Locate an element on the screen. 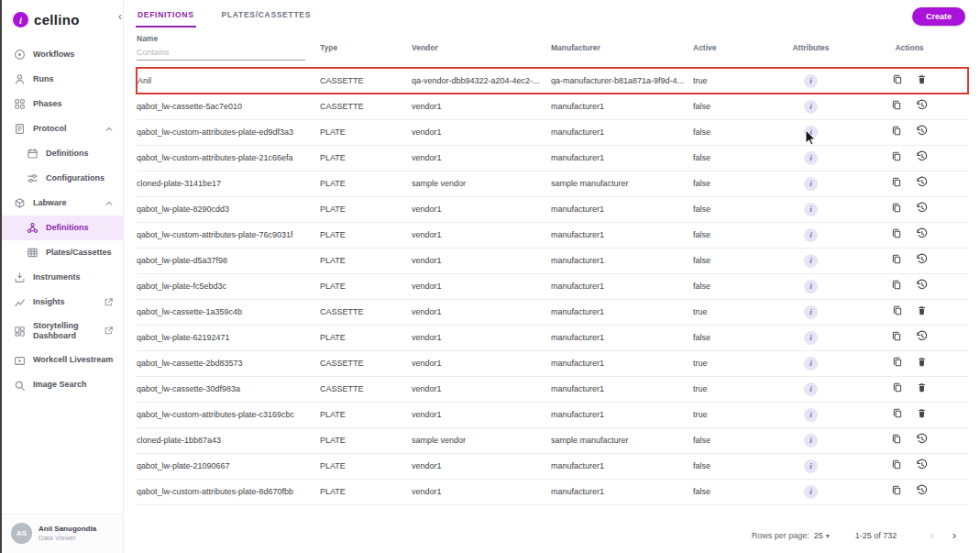 This screenshot has width=980, height=553. sidebar-item-storytelling-dashboard: Storytelling Dashboard is located at coordinates (62, 332).